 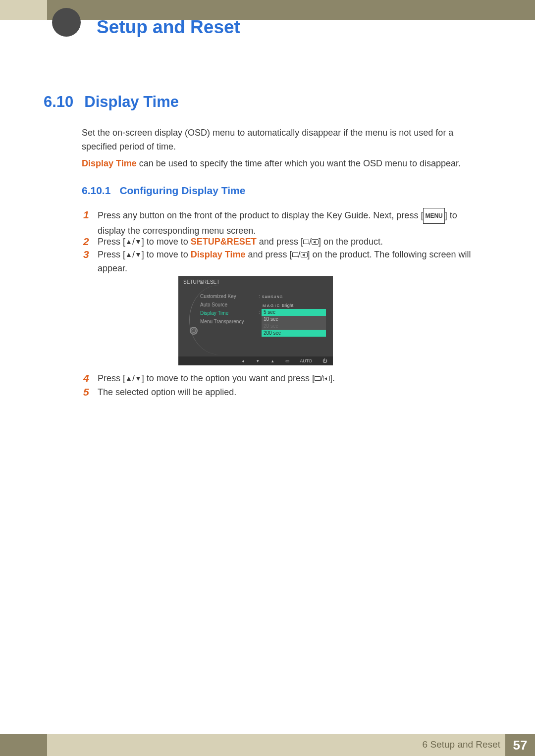 I want to click on nav-enter-icon: ▭, so click(x=287, y=361).